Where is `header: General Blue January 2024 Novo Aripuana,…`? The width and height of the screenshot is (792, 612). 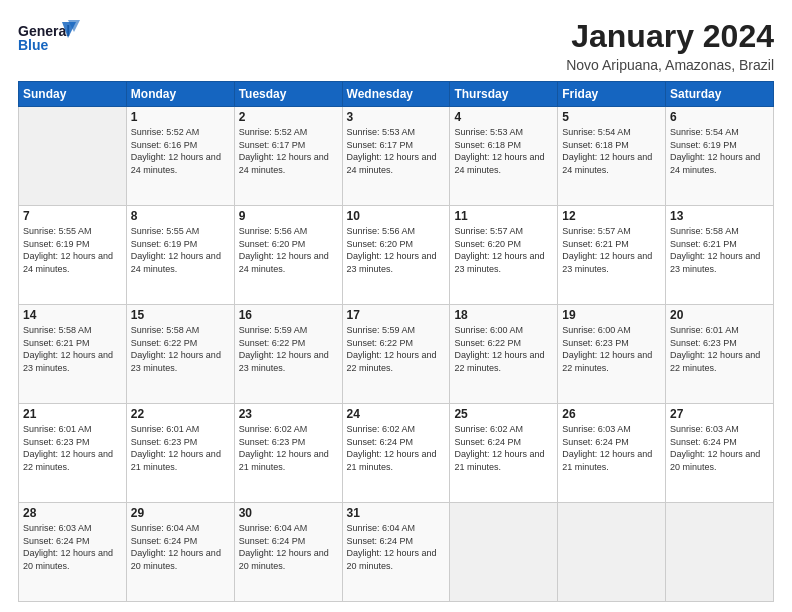 header: General Blue January 2024 Novo Aripuana,… is located at coordinates (396, 46).